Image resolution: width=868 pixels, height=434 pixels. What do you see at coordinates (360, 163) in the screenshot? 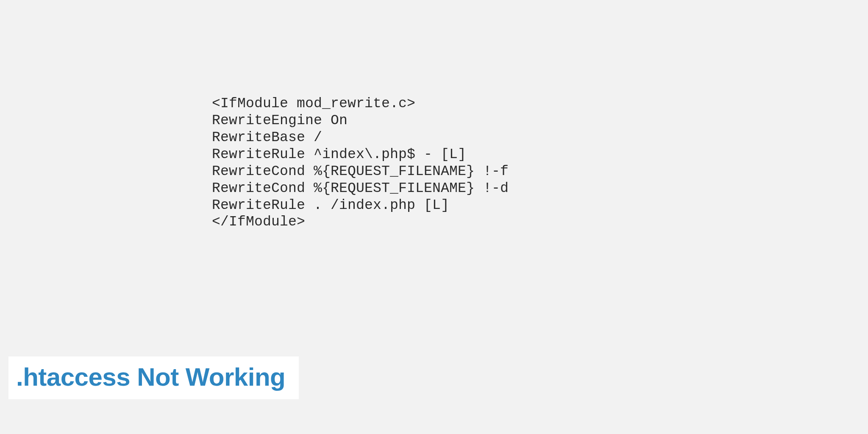
I see `code-snippet: <IfModule mod_rewrite.c> RewriteEngine O…` at bounding box center [360, 163].